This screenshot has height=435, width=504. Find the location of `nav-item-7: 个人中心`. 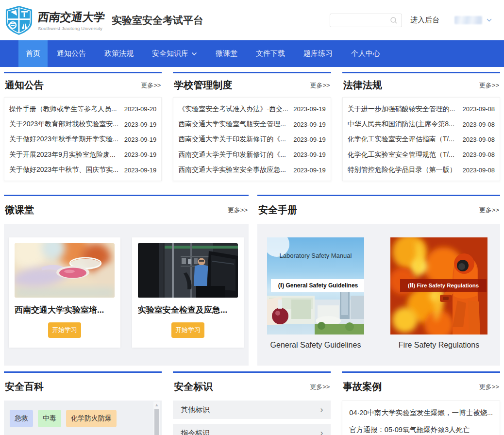

nav-item-7: 个人中心 is located at coordinates (366, 53).